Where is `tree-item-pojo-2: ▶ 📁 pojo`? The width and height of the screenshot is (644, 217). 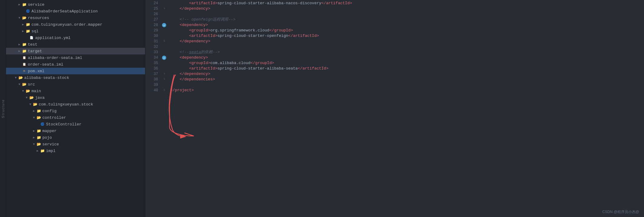 tree-item-pojo-2: ▶ 📁 pojo is located at coordinates (76, 138).